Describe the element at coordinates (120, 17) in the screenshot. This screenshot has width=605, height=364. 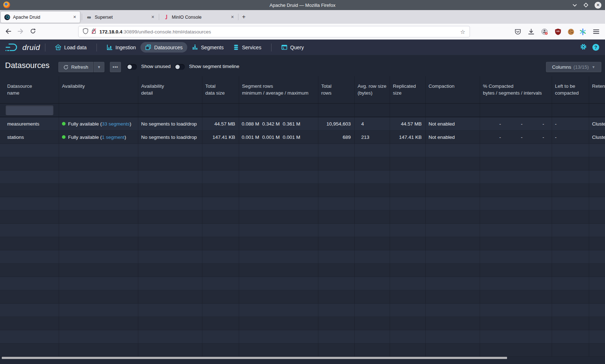
I see `tab-superset: ∞ Superset ✕` at that location.